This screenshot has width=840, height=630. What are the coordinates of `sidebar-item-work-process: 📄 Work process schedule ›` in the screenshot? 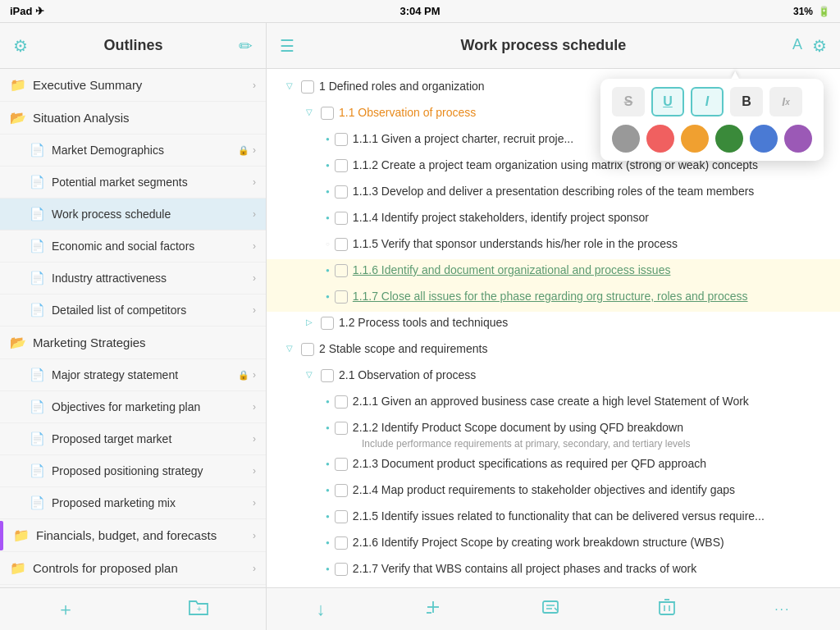 It's located at (133, 215).